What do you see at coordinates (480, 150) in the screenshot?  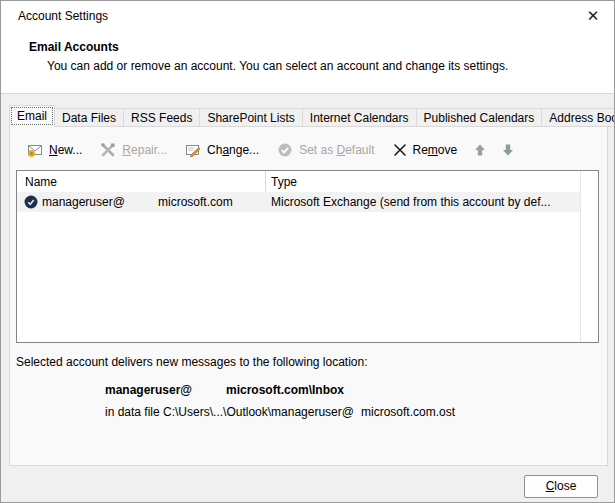 I see `move-up-button` at bounding box center [480, 150].